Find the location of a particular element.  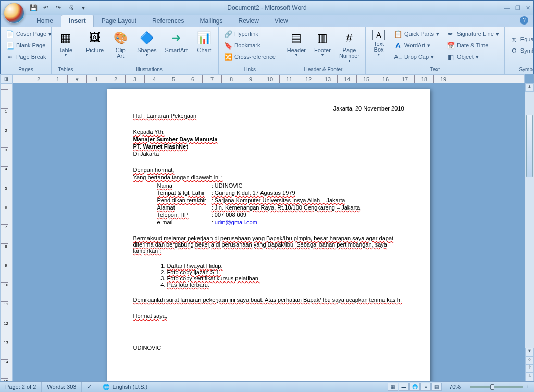

shapes-button: 🔷Shapes▼ is located at coordinates (147, 43).